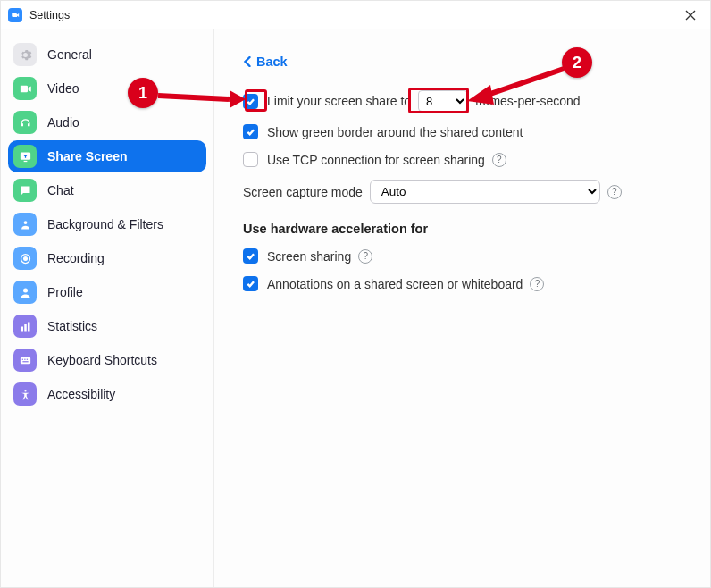  I want to click on profile-icon, so click(25, 292).